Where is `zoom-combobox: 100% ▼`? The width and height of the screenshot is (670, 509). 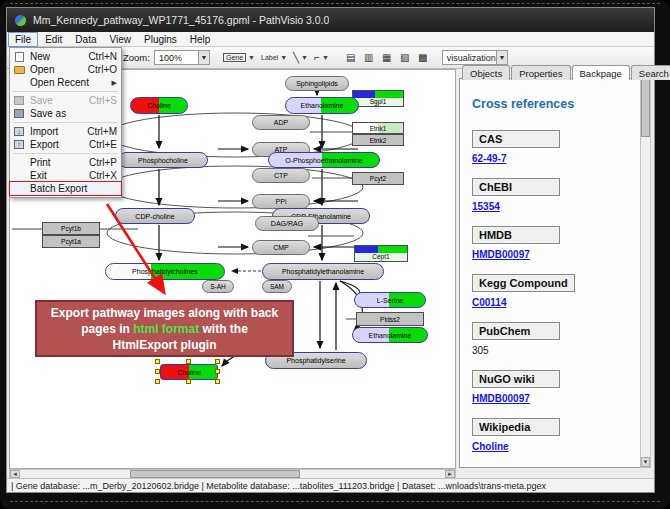 zoom-combobox: 100% ▼ is located at coordinates (182, 58).